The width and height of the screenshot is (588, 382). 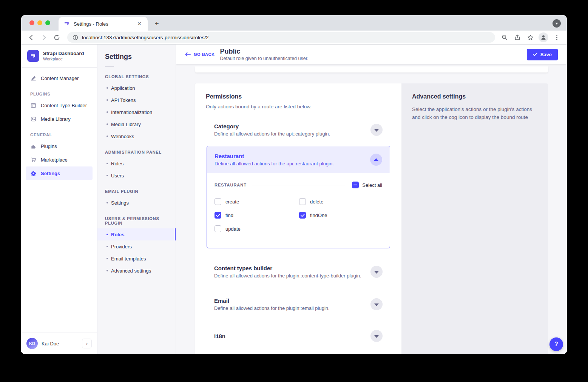 I want to click on accordion-i18n: i18n, so click(x=298, y=336).